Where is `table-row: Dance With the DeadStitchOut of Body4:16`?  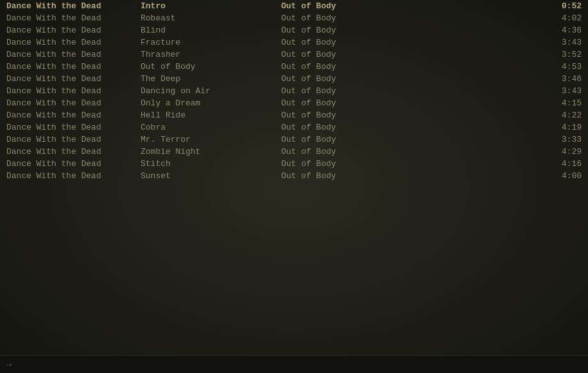 table-row: Dance With the DeadStitchOut of Body4:16 is located at coordinates (294, 164).